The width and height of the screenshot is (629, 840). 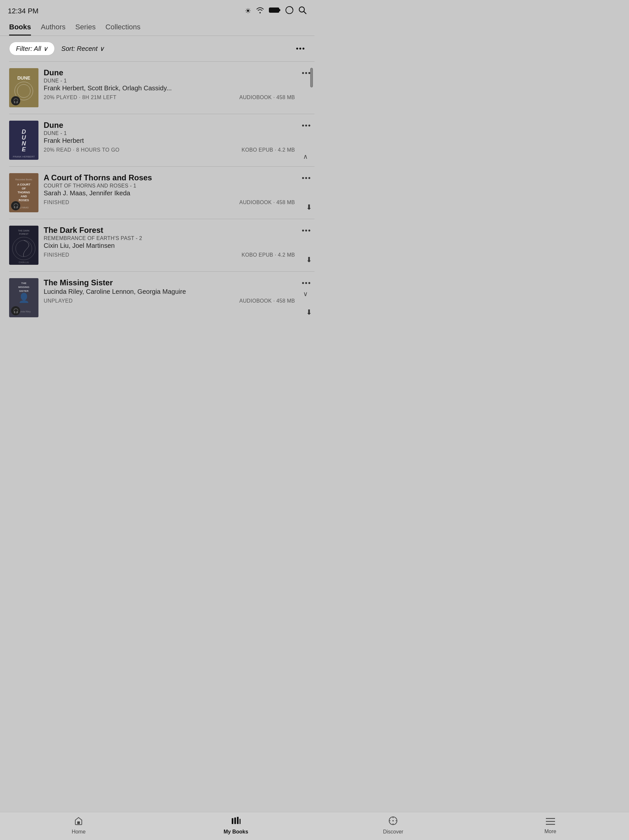 What do you see at coordinates (157, 49) in the screenshot?
I see `filter-row: Filter: All ∨ Sort: Recent ∨ •••` at bounding box center [157, 49].